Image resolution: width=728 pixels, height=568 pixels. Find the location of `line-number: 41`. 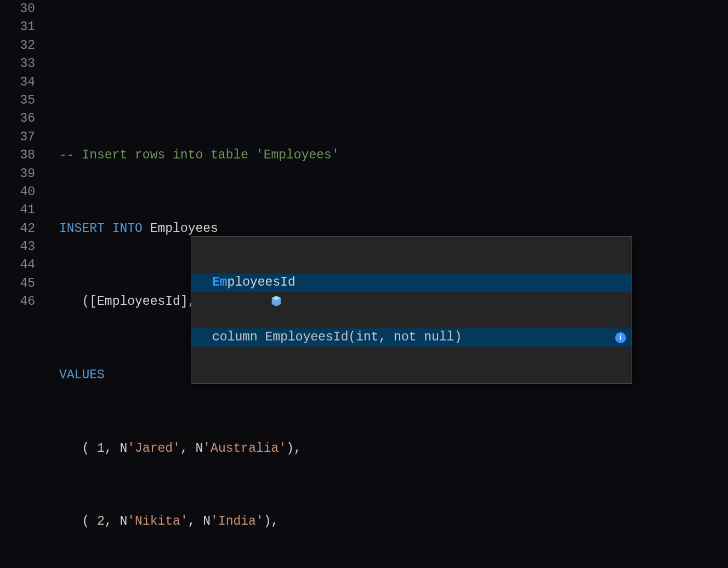

line-number: 41 is located at coordinates (18, 211).